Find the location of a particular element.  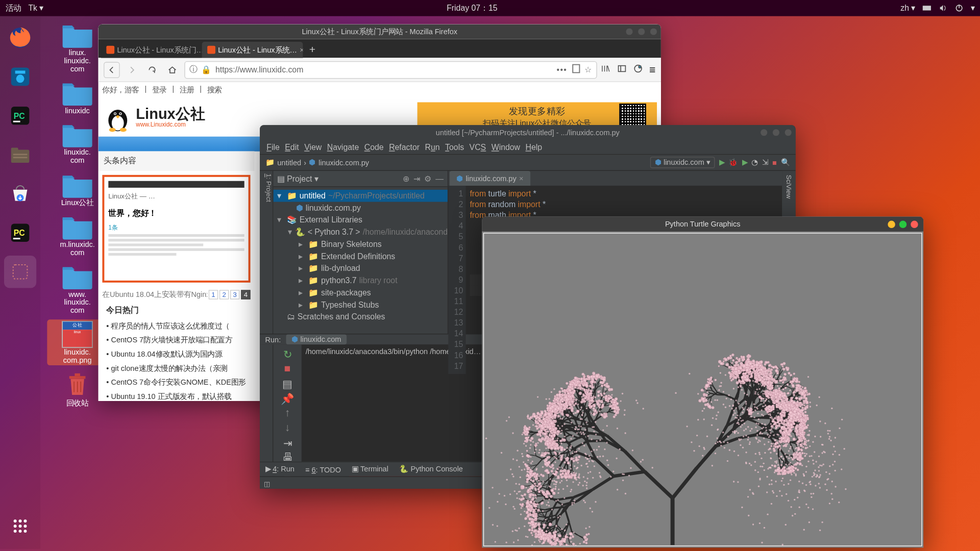

sidebar-icon is located at coordinates (622, 70).